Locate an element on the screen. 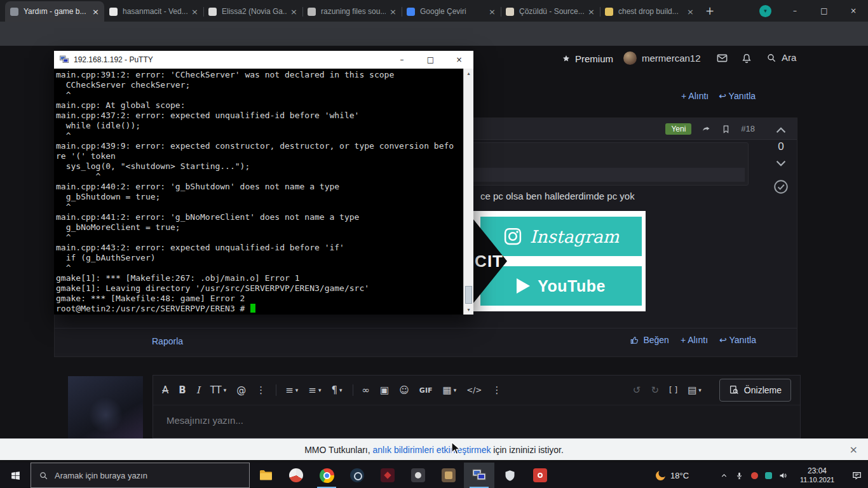 This screenshot has height=488, width=868. user-avatar is located at coordinates (630, 58).